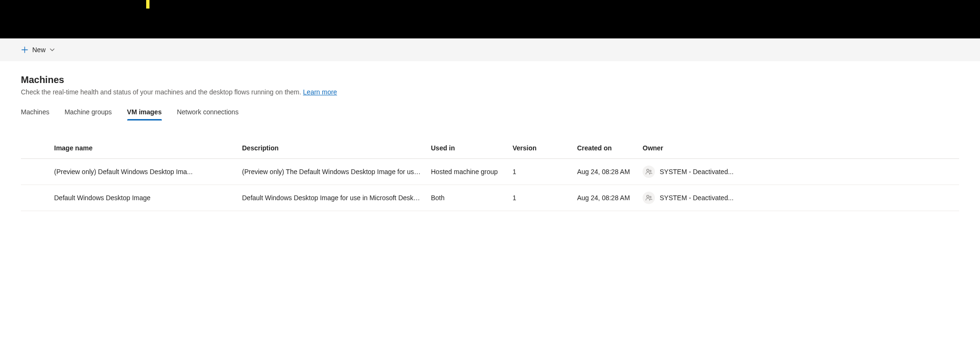 This screenshot has width=980, height=361. I want to click on table-row: Default Windows Desktop Image Default Wi…, so click(490, 198).